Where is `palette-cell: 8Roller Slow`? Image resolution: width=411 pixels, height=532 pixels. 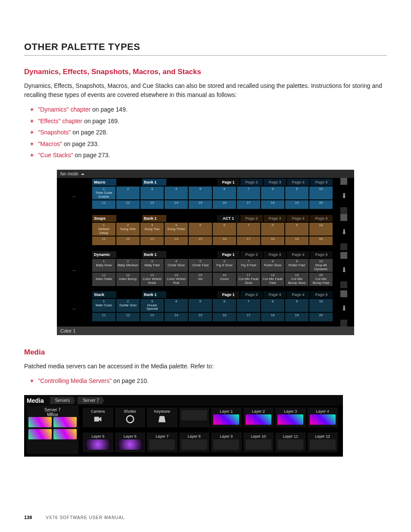 palette-cell: 8Roller Slow is located at coordinates (273, 265).